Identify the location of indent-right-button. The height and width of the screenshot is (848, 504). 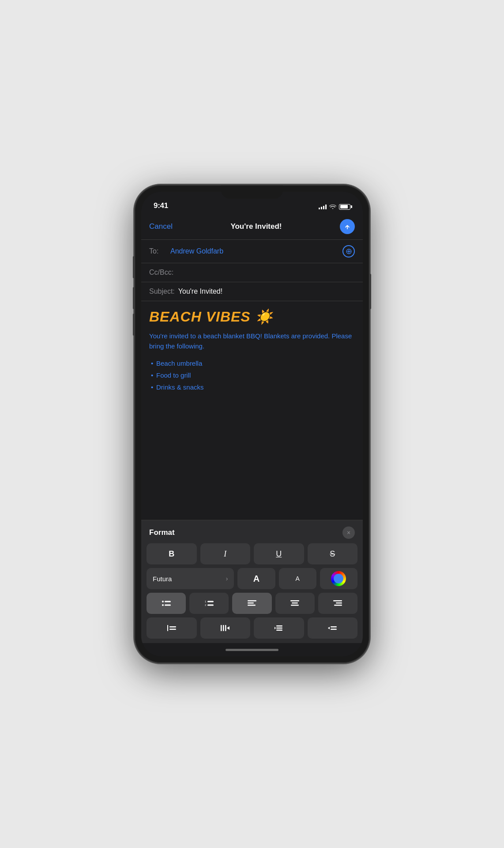
(333, 628).